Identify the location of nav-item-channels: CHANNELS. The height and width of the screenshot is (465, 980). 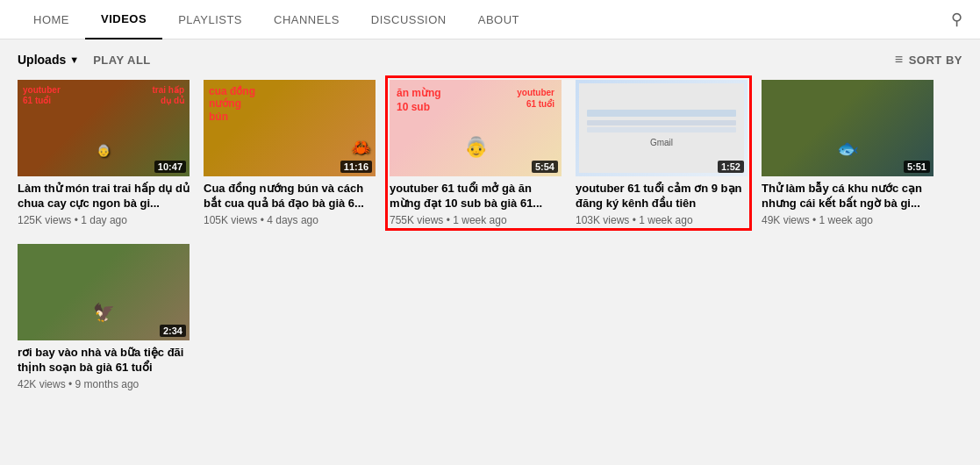
(307, 19).